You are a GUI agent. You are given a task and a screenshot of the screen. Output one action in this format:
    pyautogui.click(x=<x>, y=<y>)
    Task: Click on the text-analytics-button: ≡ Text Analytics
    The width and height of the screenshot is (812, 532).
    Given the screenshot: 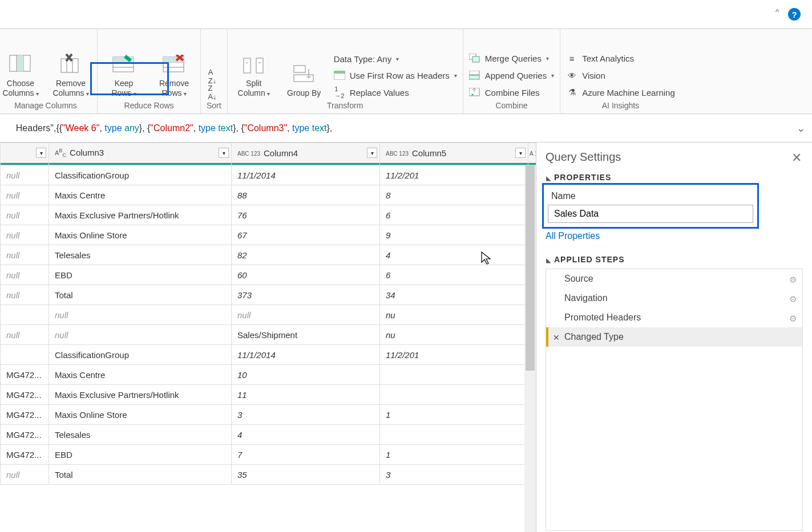 What is the action you would take?
    pyautogui.click(x=621, y=58)
    